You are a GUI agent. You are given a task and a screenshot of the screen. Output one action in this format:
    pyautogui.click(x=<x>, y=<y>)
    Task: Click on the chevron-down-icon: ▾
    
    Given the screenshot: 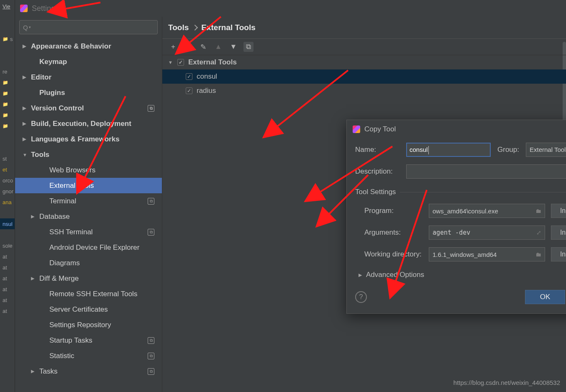 What is the action you would take?
    pyautogui.click(x=30, y=27)
    